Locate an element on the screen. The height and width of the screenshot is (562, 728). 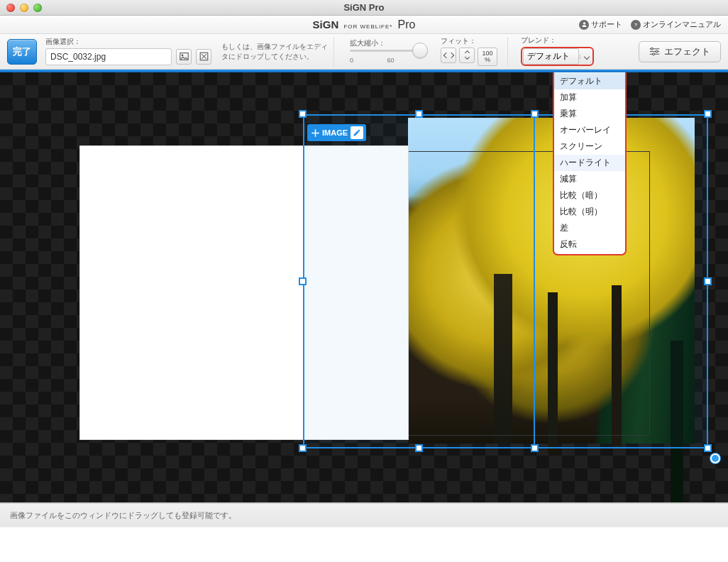
zoom-slider-knob is located at coordinates (420, 50).